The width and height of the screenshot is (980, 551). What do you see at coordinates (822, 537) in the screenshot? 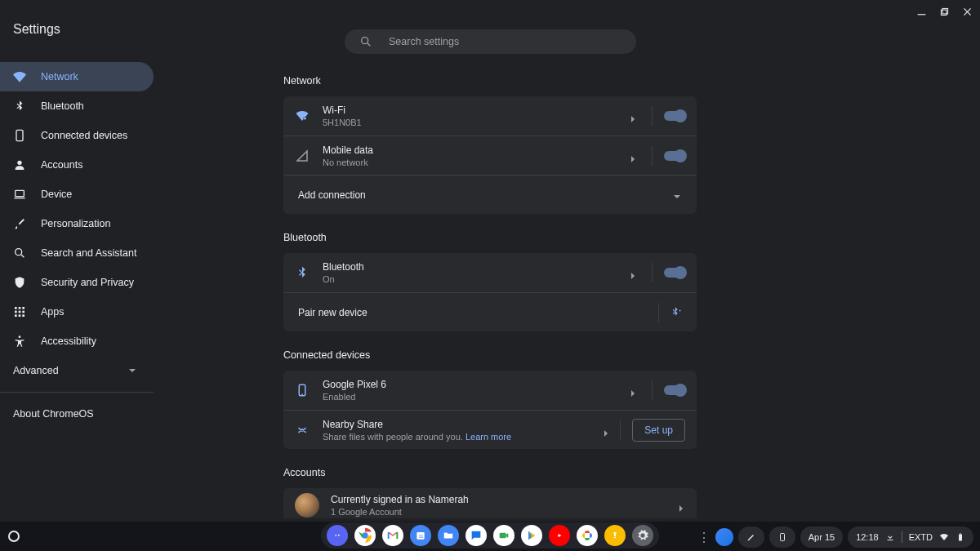
I see `date-pill: Apr 15` at bounding box center [822, 537].